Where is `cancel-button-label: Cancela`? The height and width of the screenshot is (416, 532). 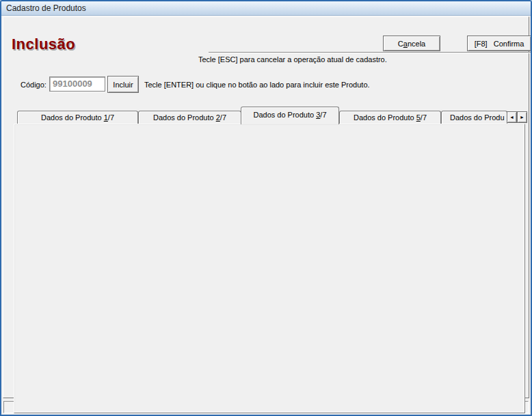
cancel-button-label: Cancela is located at coordinates (412, 44).